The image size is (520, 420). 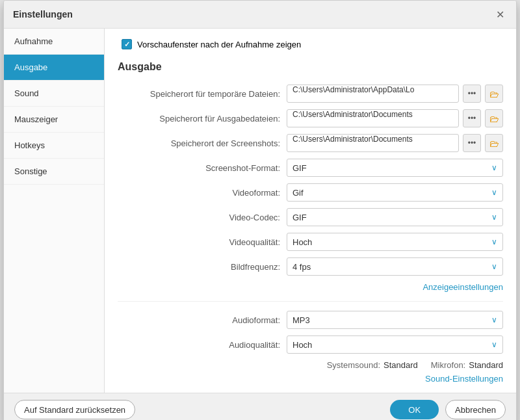 I want to click on bildfrequenz-select: 4 fps ∨, so click(x=395, y=267).